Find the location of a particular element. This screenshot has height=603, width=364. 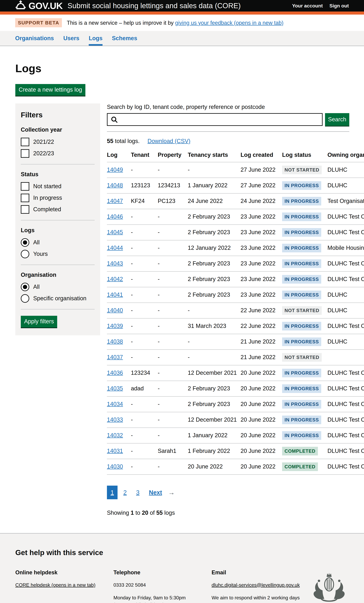

cell-log-created: 23 June 2022 is located at coordinates (261, 279).